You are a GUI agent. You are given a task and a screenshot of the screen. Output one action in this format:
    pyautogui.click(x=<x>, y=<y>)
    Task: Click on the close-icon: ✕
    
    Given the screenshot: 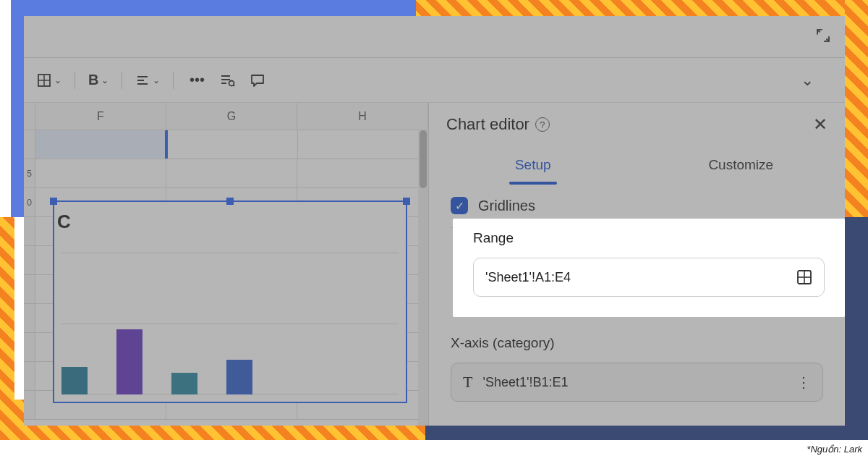 What is the action you would take?
    pyautogui.click(x=820, y=124)
    